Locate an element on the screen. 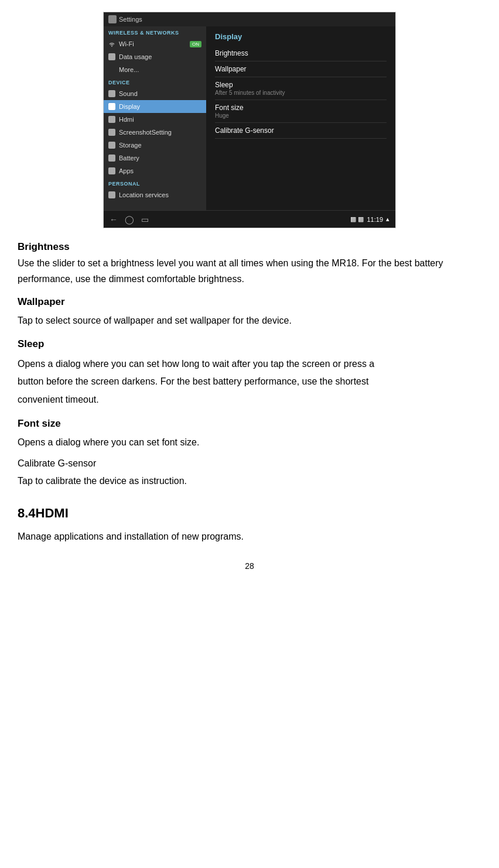 The height and width of the screenshot is (868, 499). sound-icon is located at coordinates (112, 94).